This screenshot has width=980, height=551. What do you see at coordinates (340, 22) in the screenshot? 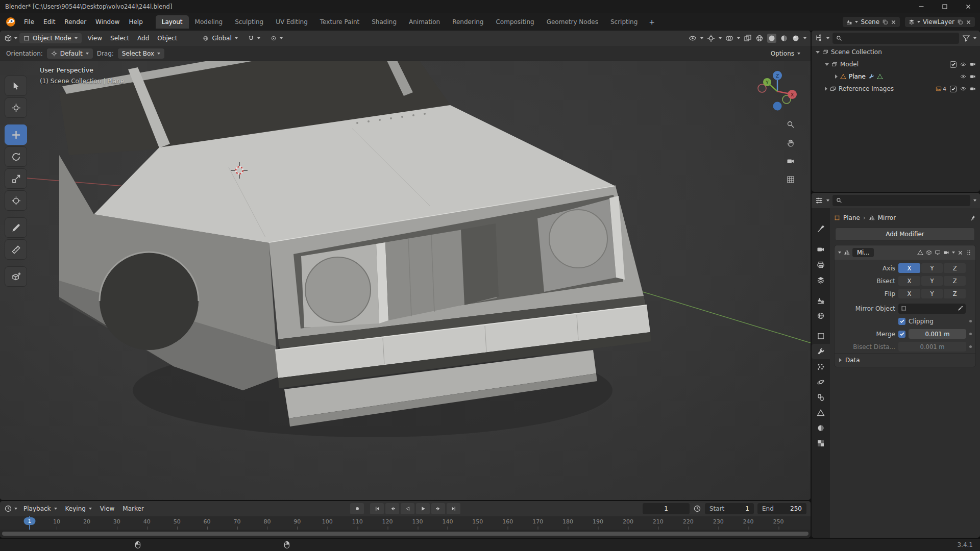
I see `workspace-tab: Texture Paint` at bounding box center [340, 22].